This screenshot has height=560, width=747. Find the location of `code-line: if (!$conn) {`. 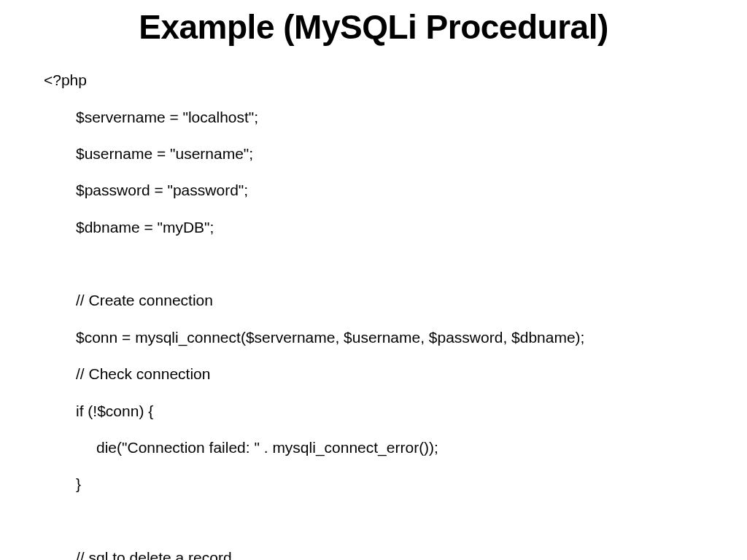

code-line: if (!$conn) { is located at coordinates (374, 411).